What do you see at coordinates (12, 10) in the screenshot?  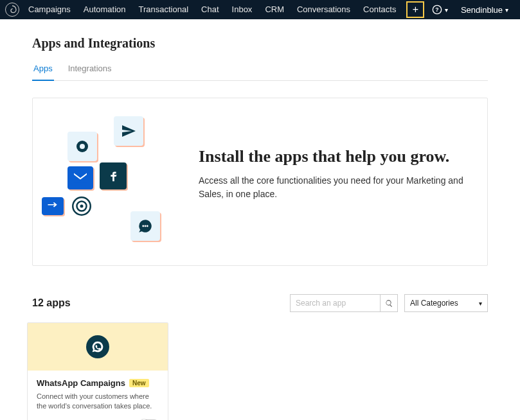 I see `swirl-icon` at bounding box center [12, 10].